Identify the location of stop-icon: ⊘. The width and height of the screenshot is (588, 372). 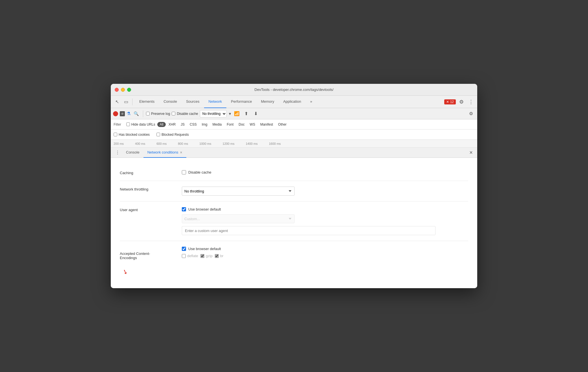
(122, 114).